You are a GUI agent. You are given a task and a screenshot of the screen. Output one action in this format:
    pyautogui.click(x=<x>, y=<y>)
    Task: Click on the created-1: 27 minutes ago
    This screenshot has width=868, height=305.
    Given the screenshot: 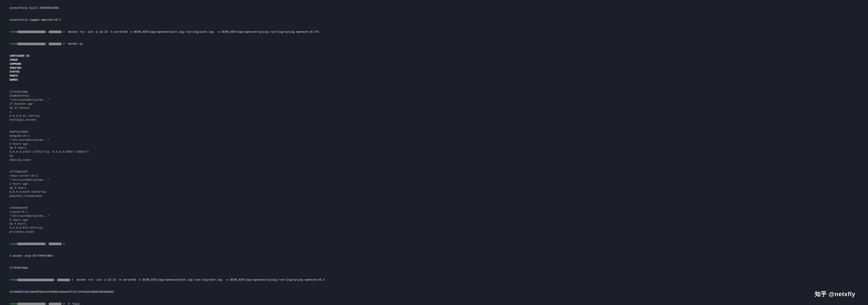 What is the action you would take?
    pyautogui.click(x=23, y=104)
    